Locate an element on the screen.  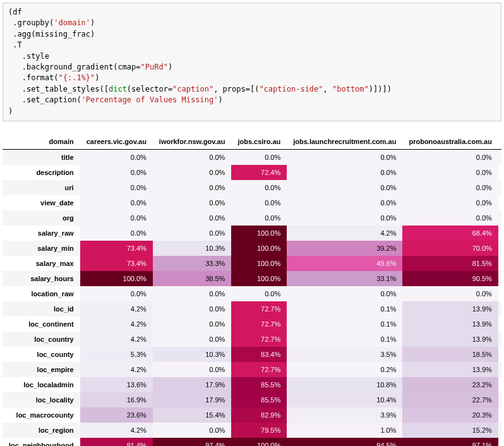
row-label: loc_country is located at coordinates (42, 339).